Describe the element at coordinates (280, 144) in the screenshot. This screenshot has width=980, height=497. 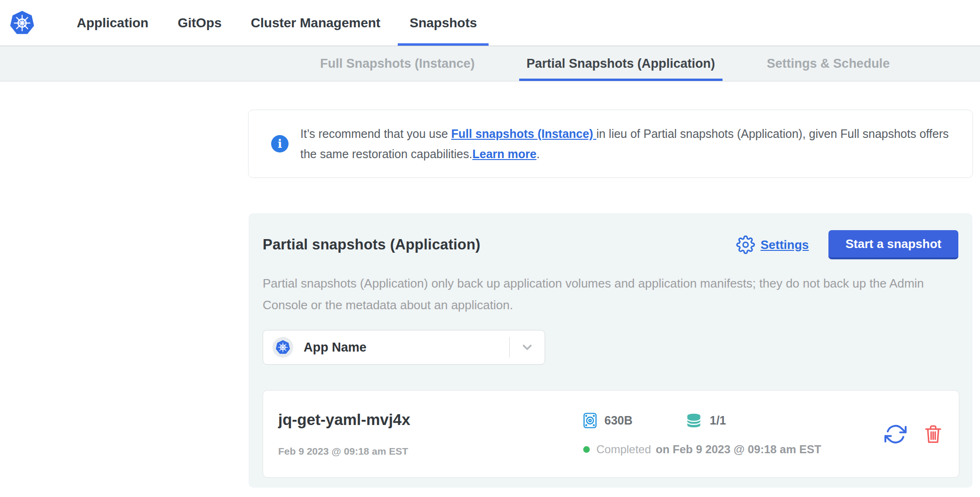
I see `info-icon: i` at that location.